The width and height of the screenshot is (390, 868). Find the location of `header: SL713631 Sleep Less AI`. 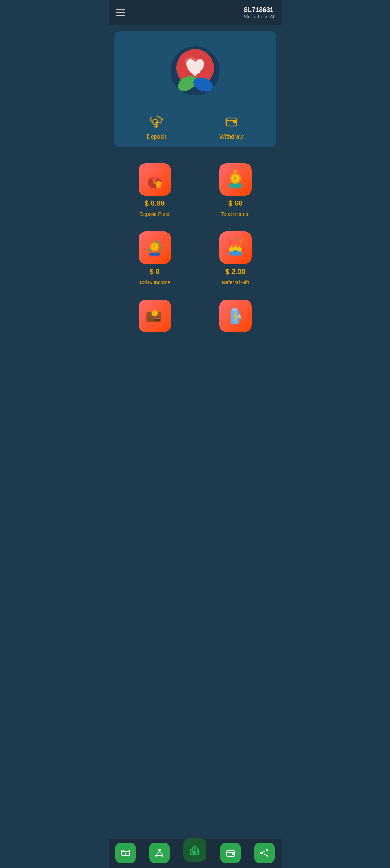

header: SL713631 Sleep Less AI is located at coordinates (195, 13).